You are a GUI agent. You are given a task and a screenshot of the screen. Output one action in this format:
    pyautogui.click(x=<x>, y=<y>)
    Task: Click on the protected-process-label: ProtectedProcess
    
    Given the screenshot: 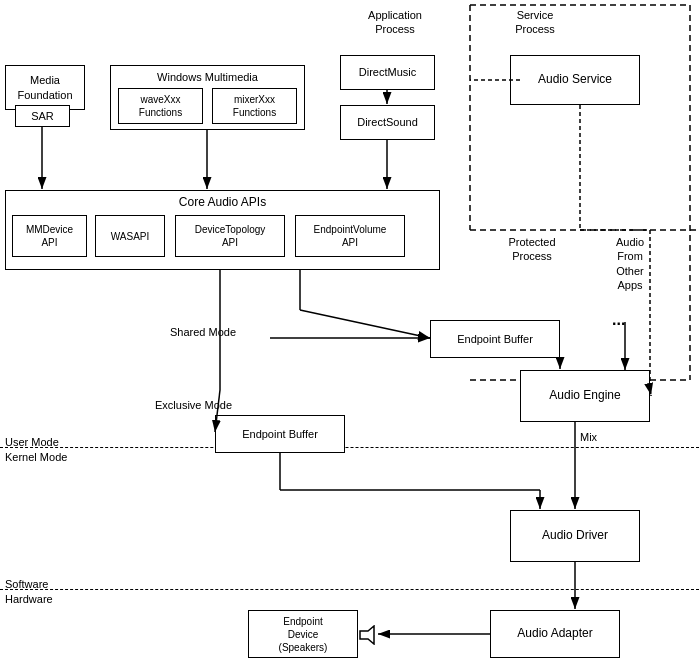 What is the action you would take?
    pyautogui.click(x=532, y=250)
    